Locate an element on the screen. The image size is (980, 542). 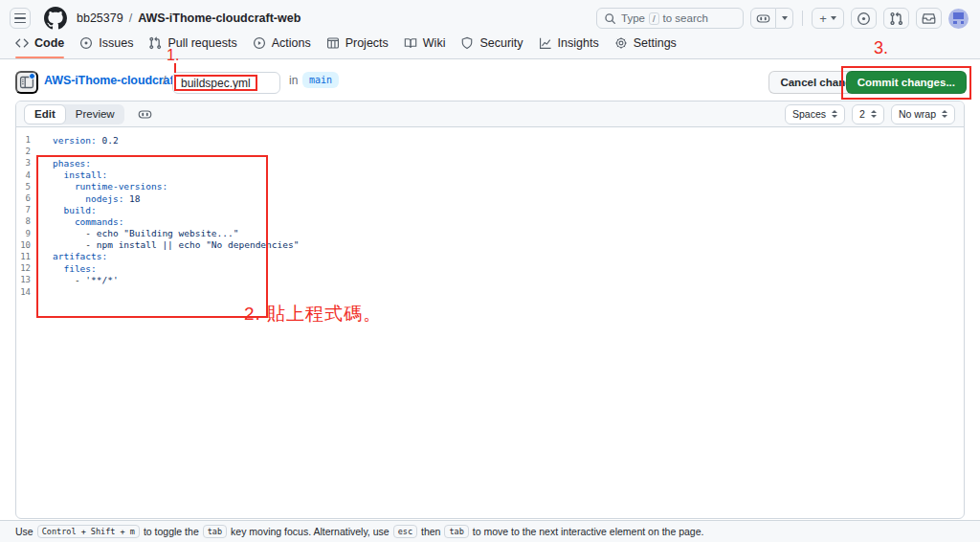
tab-edit: Edit is located at coordinates (45, 115).